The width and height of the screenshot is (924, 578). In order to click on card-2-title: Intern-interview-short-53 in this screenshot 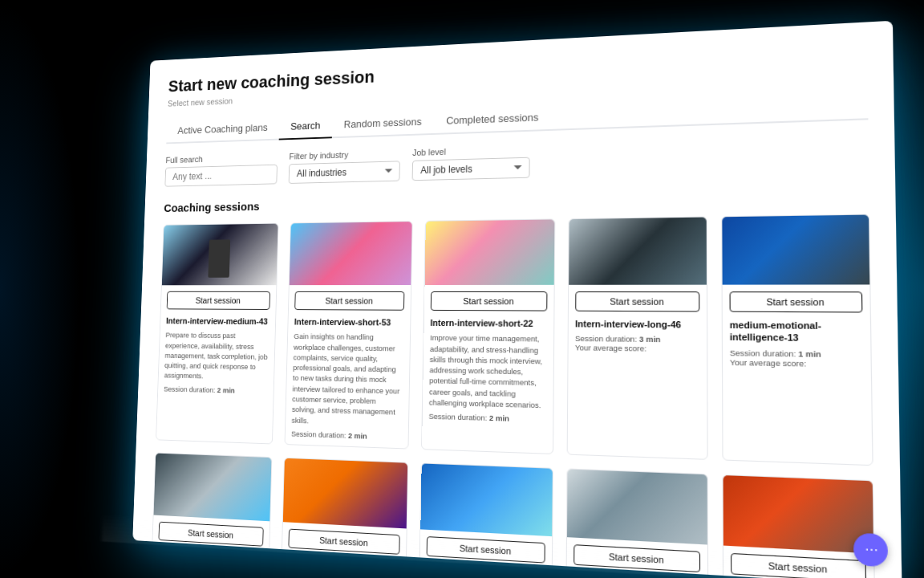, I will do `click(350, 323)`.